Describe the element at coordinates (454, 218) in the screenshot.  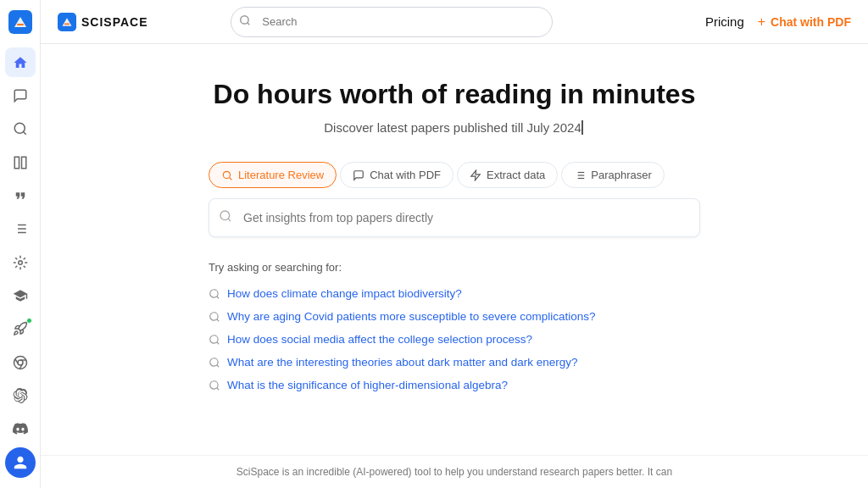
I see `main-search-input` at that location.